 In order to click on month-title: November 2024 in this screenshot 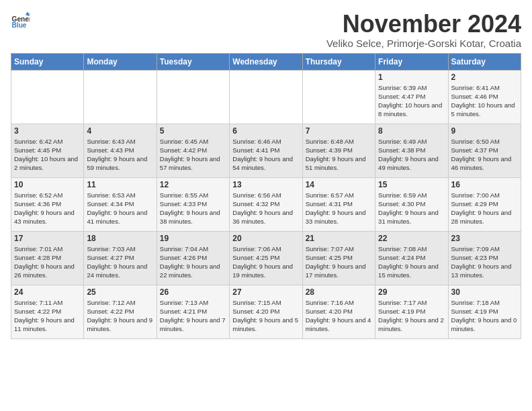, I will do `click(424, 24)`.